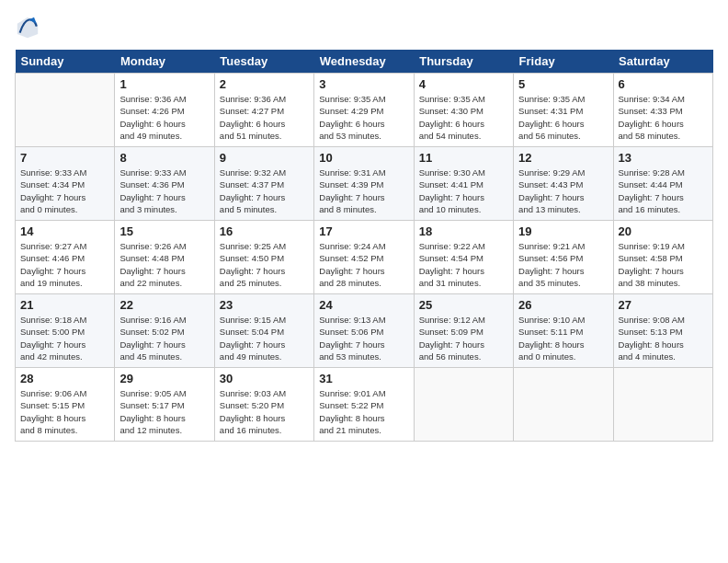  What do you see at coordinates (164, 339) in the screenshot?
I see `day-info: Sunrise: 9:16 AM Sunset: 5:02 PM Dayligh…` at bounding box center [164, 339].